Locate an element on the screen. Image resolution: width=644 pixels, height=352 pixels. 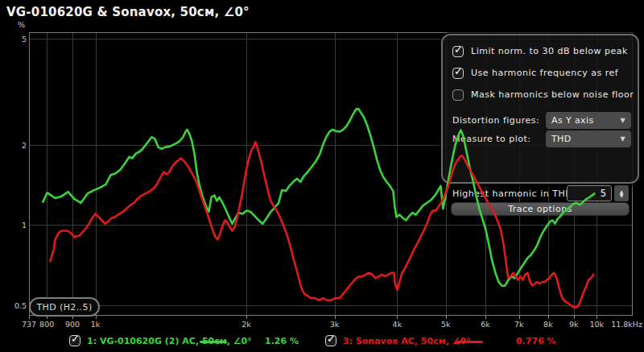
settings-dropdown-row: Measure to plot:THD▼ is located at coordinates (542, 139).